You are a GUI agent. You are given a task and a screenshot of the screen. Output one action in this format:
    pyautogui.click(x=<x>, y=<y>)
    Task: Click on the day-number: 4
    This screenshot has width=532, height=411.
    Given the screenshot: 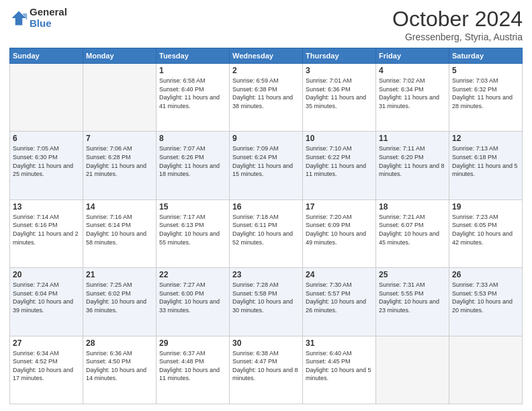 What is the action you would take?
    pyautogui.click(x=412, y=71)
    